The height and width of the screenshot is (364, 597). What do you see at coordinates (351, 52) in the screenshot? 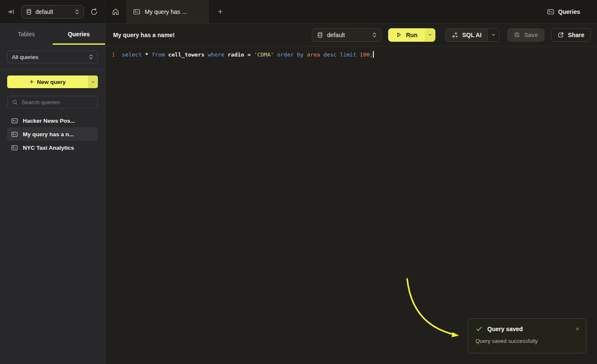
I see `sql-editor: 1 select * from cell_towers where radio …` at bounding box center [351, 52].